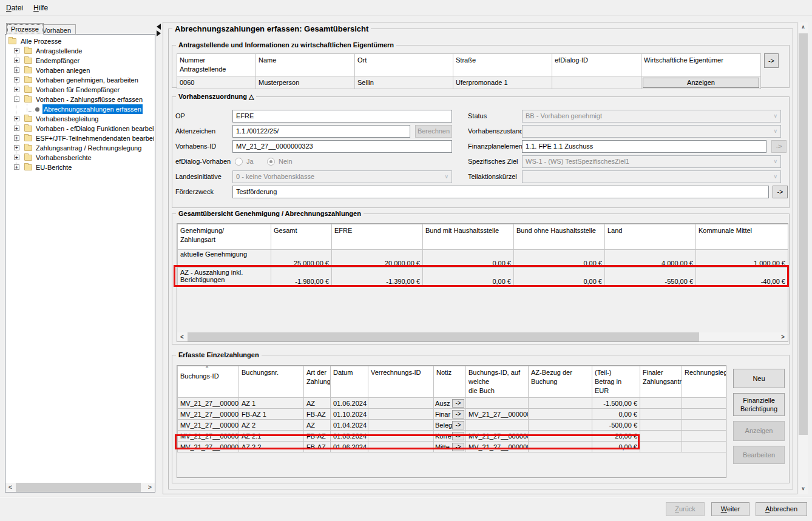  Describe the element at coordinates (80, 148) in the screenshot. I see `tree-item-zahlungsantrag: + Zahlungsantrag / Rechnungslegung` at that location.